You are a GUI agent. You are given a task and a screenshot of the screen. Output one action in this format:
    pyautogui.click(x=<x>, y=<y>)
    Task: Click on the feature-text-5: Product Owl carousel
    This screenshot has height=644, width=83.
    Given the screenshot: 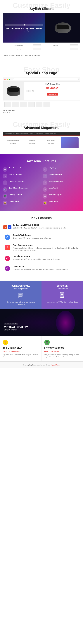 What is the action you would take?
    pyautogui.click(x=17, y=181)
    